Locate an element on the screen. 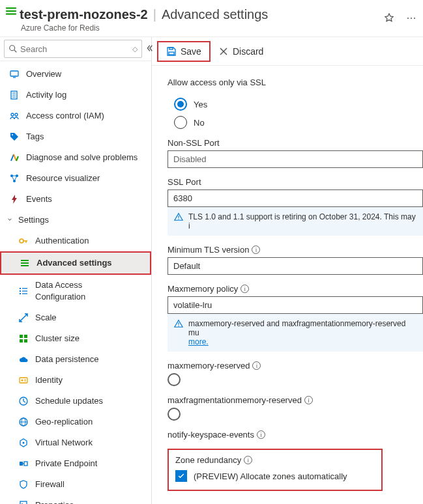  min-tls-label: Minimum TLS version is located at coordinates (209, 250).